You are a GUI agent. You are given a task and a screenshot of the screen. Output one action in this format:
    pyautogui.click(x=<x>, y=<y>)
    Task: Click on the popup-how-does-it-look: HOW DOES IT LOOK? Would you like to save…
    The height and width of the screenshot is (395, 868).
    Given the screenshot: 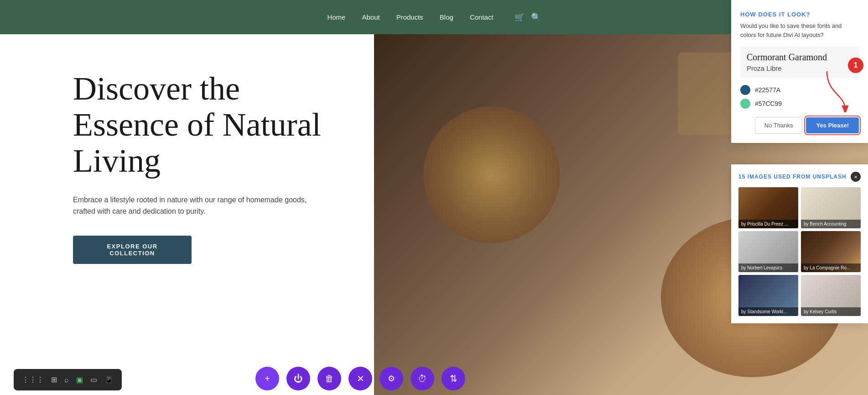 What is the action you would take?
    pyautogui.click(x=800, y=71)
    